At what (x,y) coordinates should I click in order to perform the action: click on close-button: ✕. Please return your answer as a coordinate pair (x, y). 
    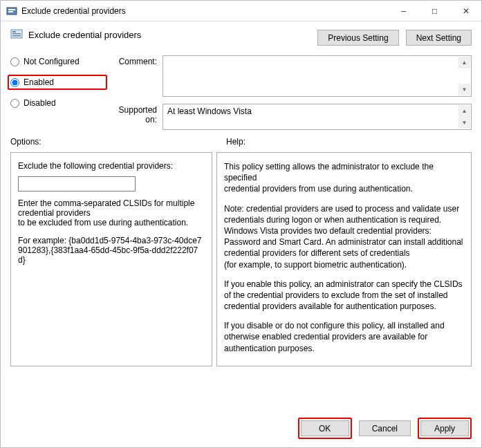
    Looking at the image, I should click on (466, 11).